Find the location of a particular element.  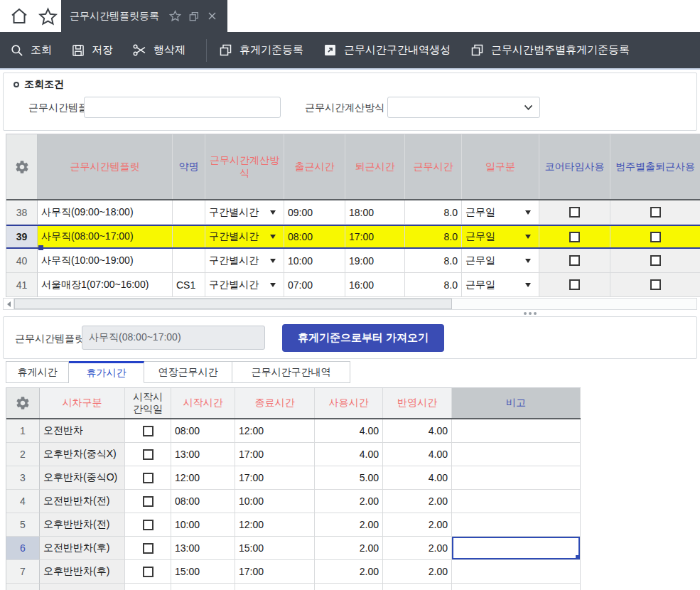

cell-category: 오전반차 is located at coordinates (82, 431).